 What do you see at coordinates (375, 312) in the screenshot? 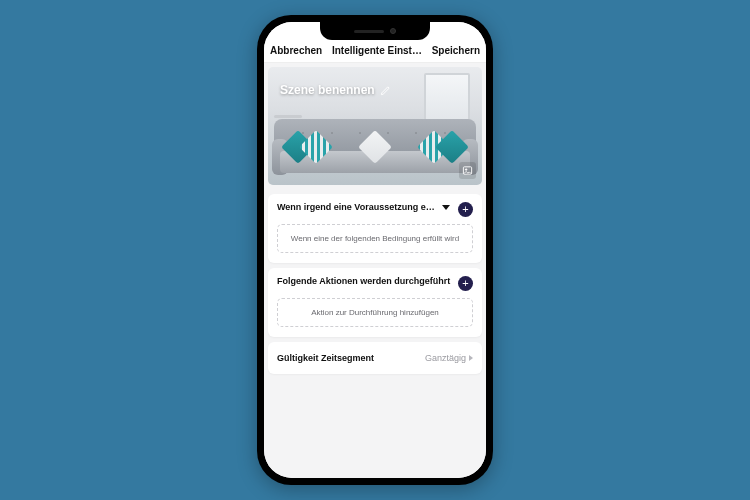
I see `action-placeholder-text: Aktion zur Durchführung hinzufügen` at bounding box center [375, 312].